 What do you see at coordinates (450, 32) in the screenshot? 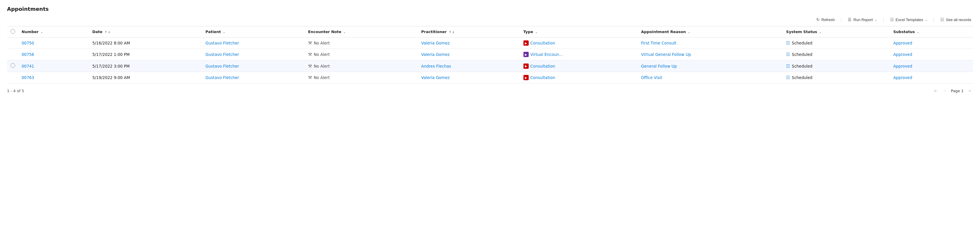
I see `practitioner-sort-up-icon: ↑` at bounding box center [450, 32].